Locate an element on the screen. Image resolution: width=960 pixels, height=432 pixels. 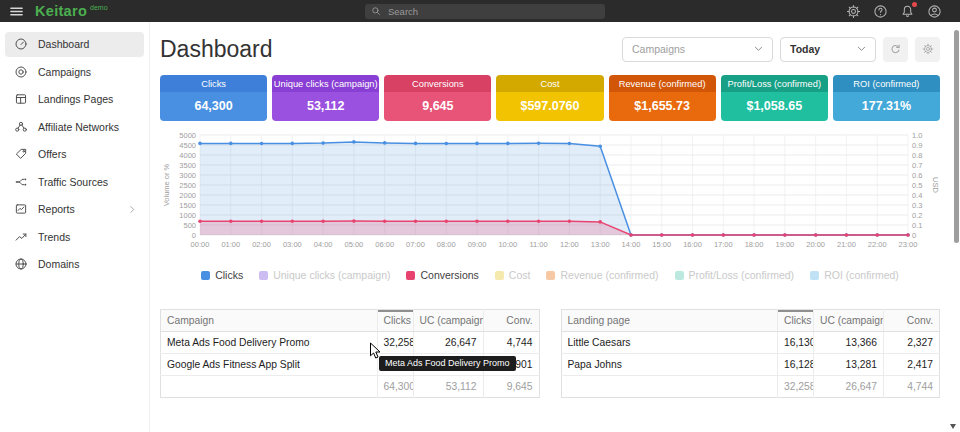
column-header-landing-page: Landing page is located at coordinates (670, 321).